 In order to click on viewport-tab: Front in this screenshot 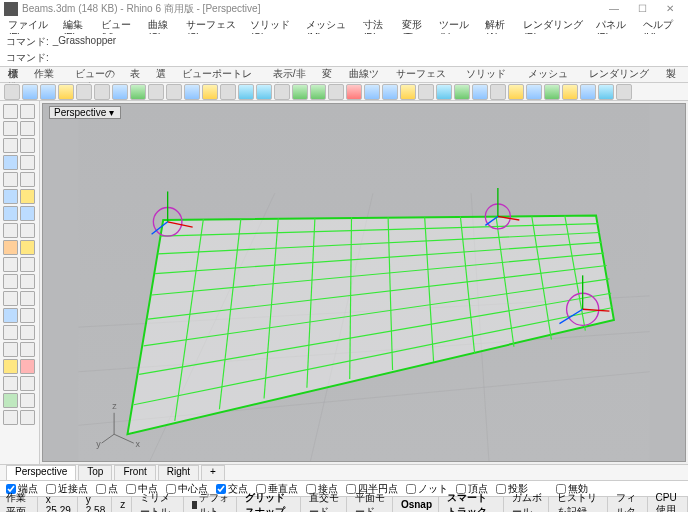, I will do `click(134, 472)`.